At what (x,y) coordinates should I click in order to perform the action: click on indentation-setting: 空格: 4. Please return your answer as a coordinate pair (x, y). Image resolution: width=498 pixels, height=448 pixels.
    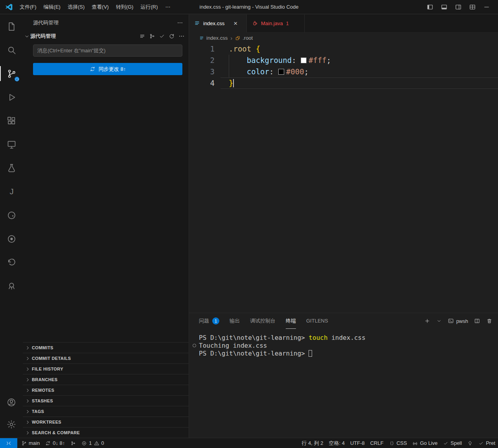
    Looking at the image, I should click on (336, 443).